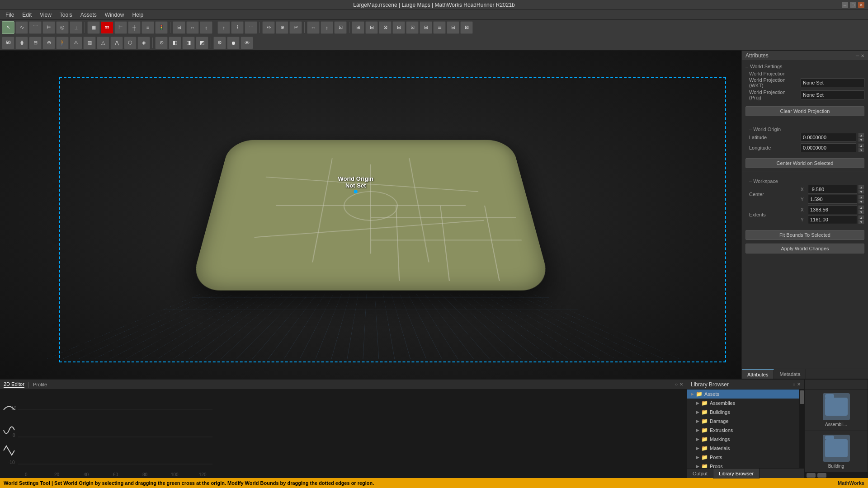 This screenshot has height=488, width=868. What do you see at coordinates (49, 28) in the screenshot?
I see `tool-road: ⊨` at bounding box center [49, 28].